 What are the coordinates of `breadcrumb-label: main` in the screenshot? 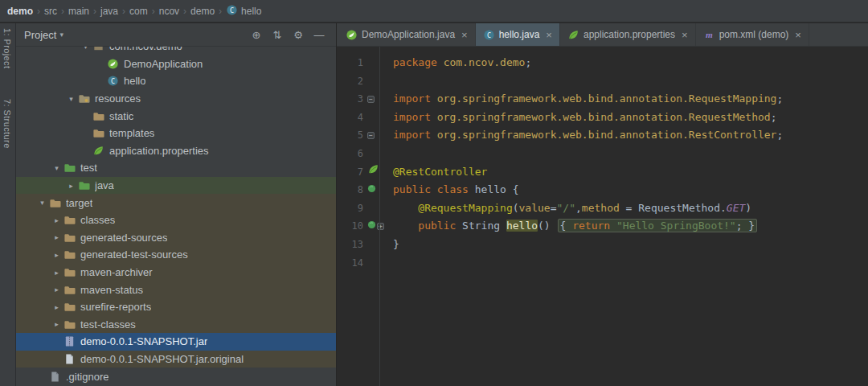 It's located at (79, 11).